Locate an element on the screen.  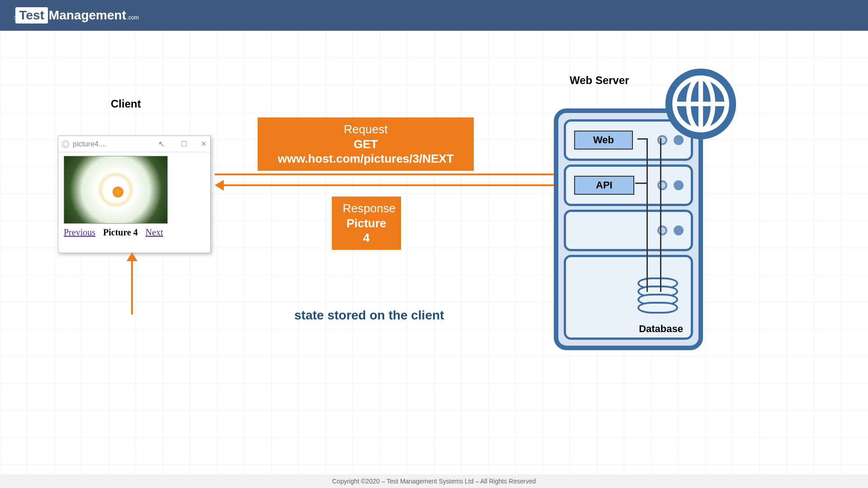
server-rack: Web API Database is located at coordinates (628, 230).